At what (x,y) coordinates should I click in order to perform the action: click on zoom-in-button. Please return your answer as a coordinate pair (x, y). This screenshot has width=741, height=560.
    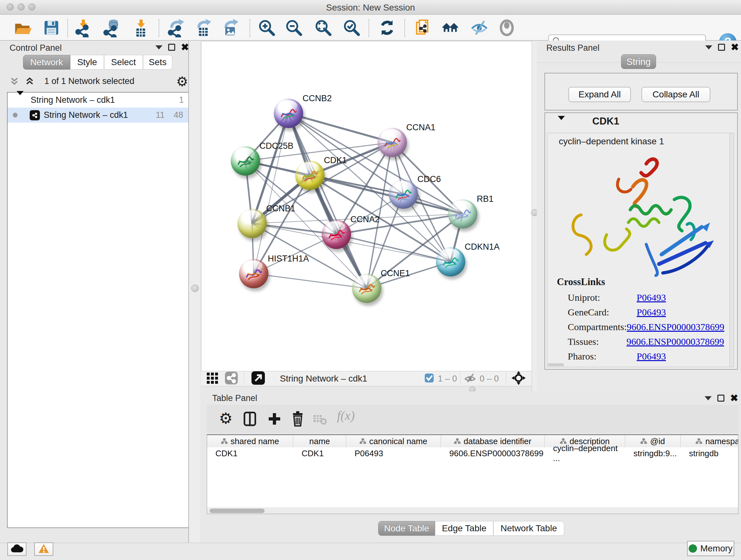
    Looking at the image, I should click on (267, 27).